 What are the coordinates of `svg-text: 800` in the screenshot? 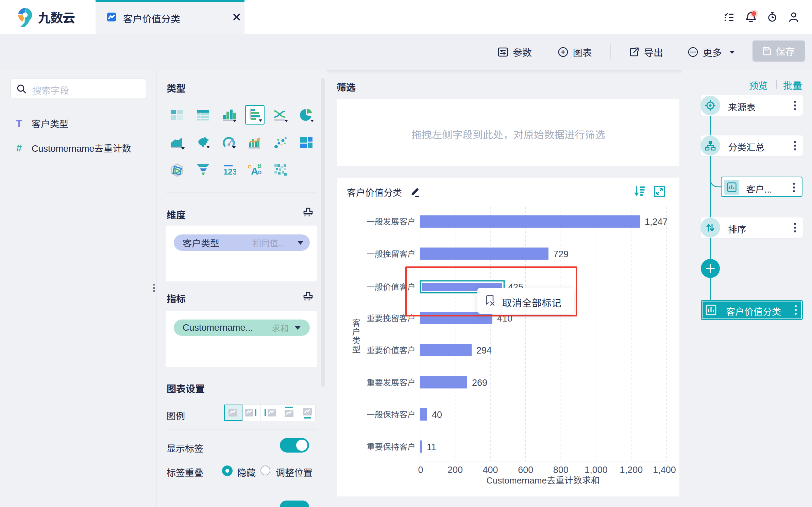 It's located at (561, 470).